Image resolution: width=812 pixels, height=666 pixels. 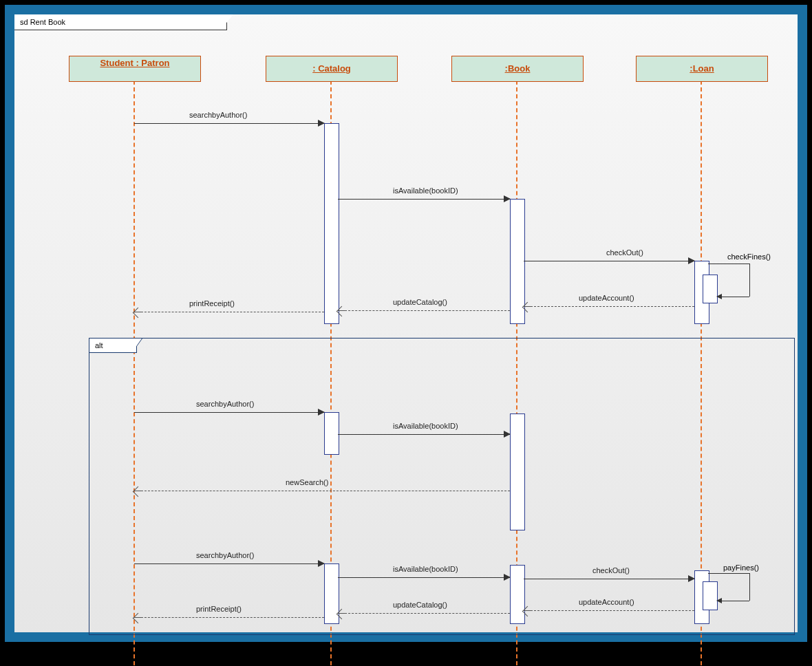 I want to click on msg-isAvailable-2: isAvailable(bookID), so click(x=424, y=435).